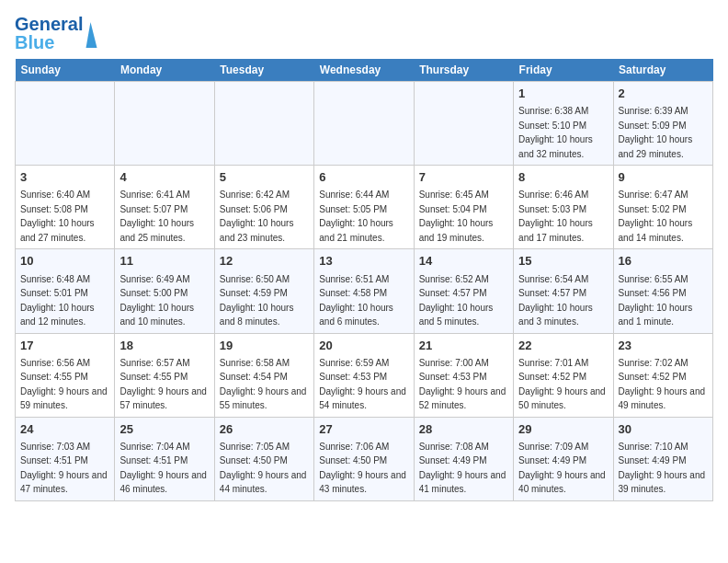 This screenshot has width=728, height=563. I want to click on weekday-header: Monday, so click(165, 70).